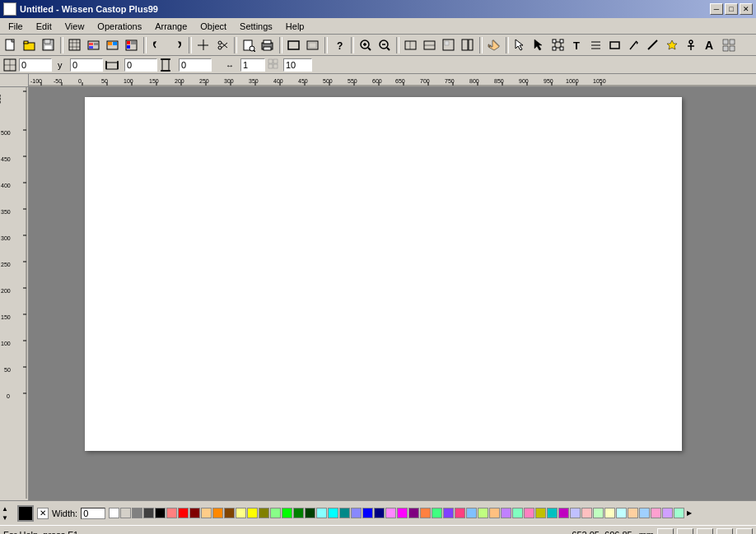 The height and width of the screenshot is (534, 756). Describe the element at coordinates (746, 9) in the screenshot. I see `close-button: ✕` at that location.